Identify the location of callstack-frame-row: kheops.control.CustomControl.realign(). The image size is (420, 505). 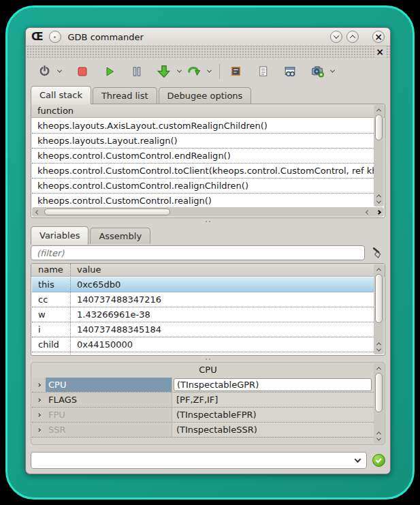
(203, 200).